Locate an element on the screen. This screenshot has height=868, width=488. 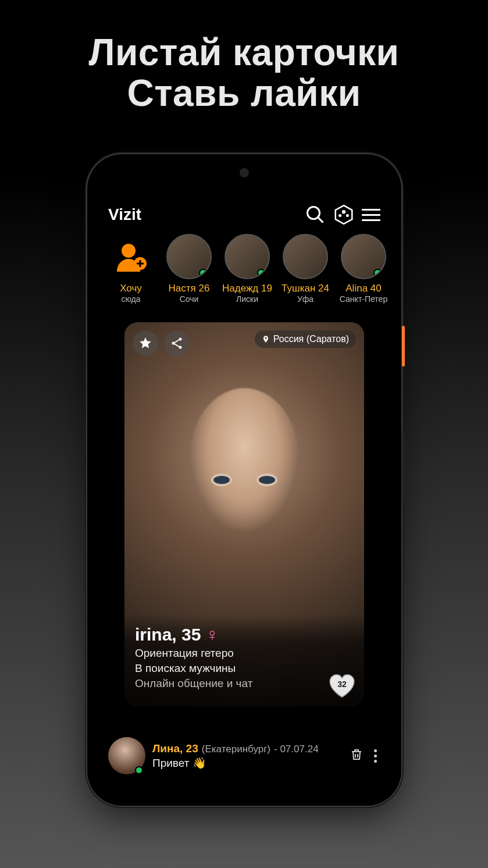
phone-volume-button is located at coordinates (404, 468).